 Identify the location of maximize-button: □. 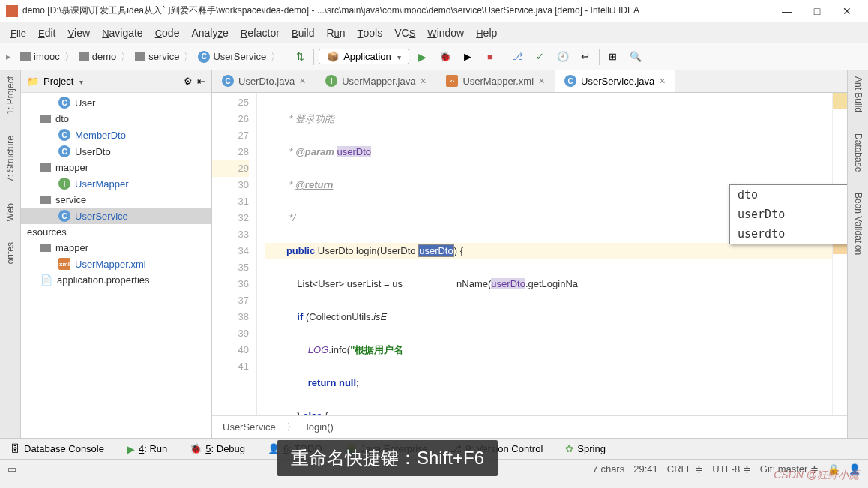
(817, 11).